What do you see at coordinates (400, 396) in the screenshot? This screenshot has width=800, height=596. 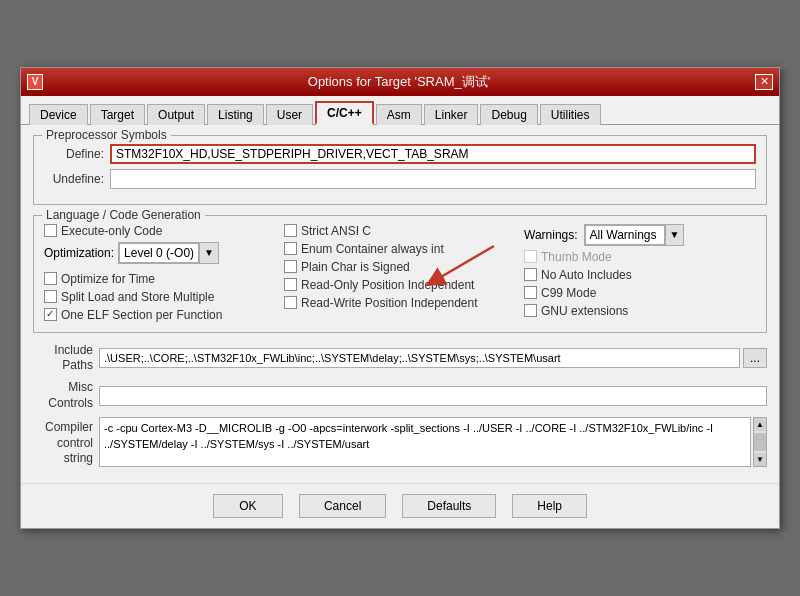 I see `misc-controls-row: Misc Controls` at bounding box center [400, 396].